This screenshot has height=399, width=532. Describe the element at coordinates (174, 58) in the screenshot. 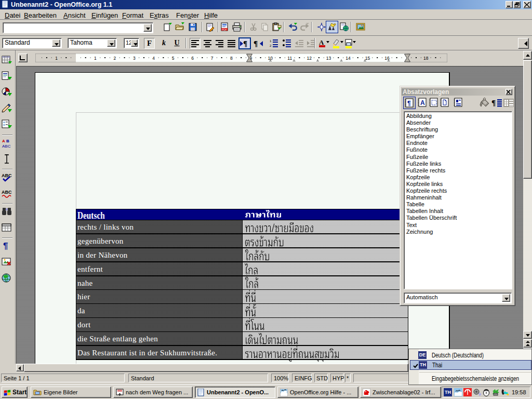

I see `svg-text: 5` at that location.